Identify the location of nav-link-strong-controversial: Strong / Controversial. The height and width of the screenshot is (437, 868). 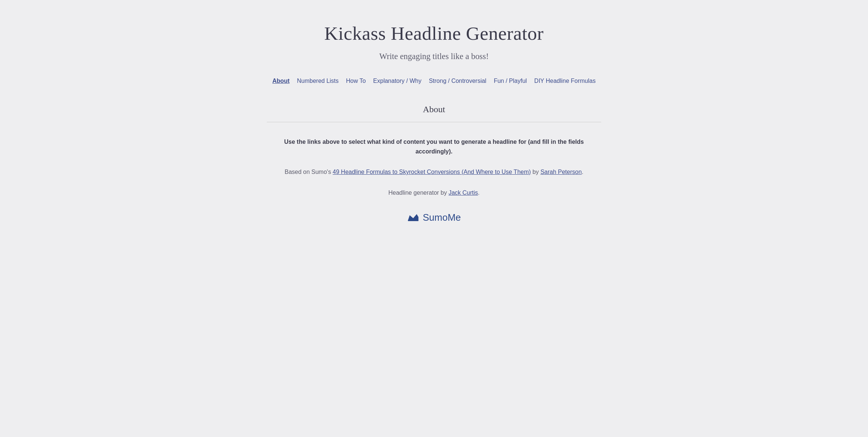
(458, 81).